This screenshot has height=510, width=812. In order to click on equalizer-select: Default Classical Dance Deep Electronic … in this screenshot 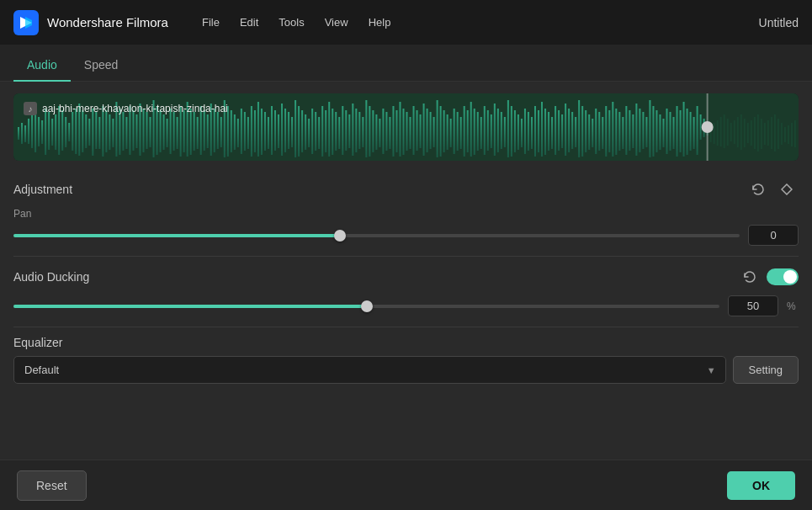, I will do `click(370, 370)`.